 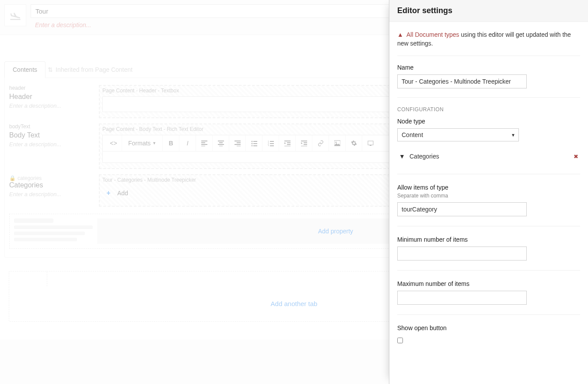 I want to click on rte-number-list-icon: 123, so click(x=271, y=143).